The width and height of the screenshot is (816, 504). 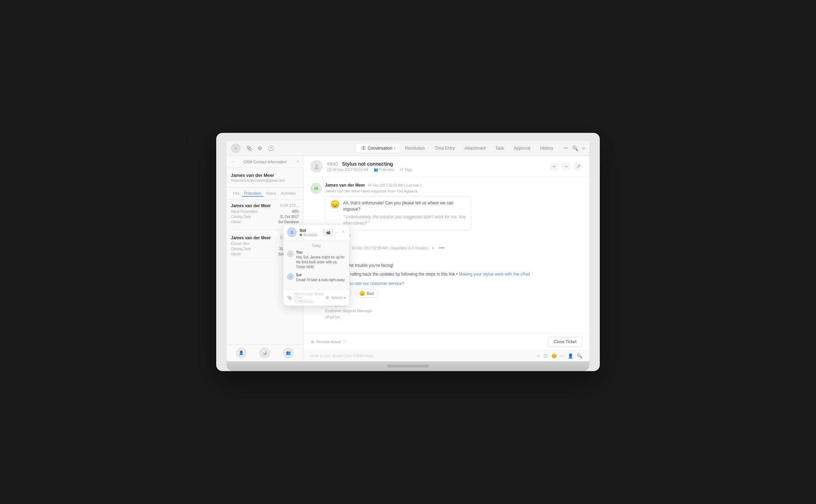 I want to click on status-dot-online, so click(x=301, y=235).